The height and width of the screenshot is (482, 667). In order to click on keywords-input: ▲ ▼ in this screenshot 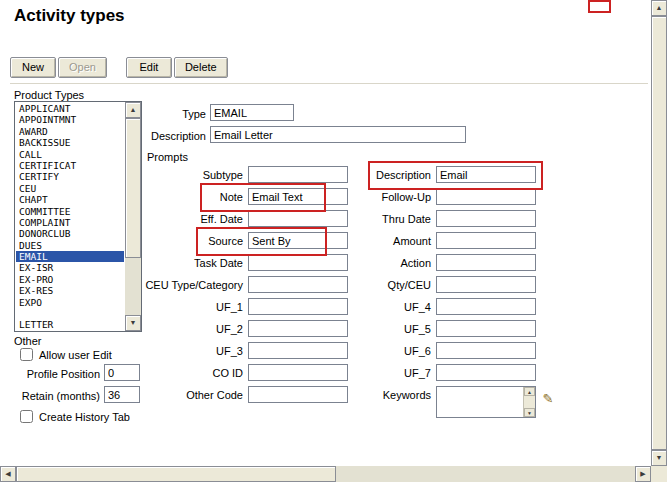, I will do `click(486, 402)`.